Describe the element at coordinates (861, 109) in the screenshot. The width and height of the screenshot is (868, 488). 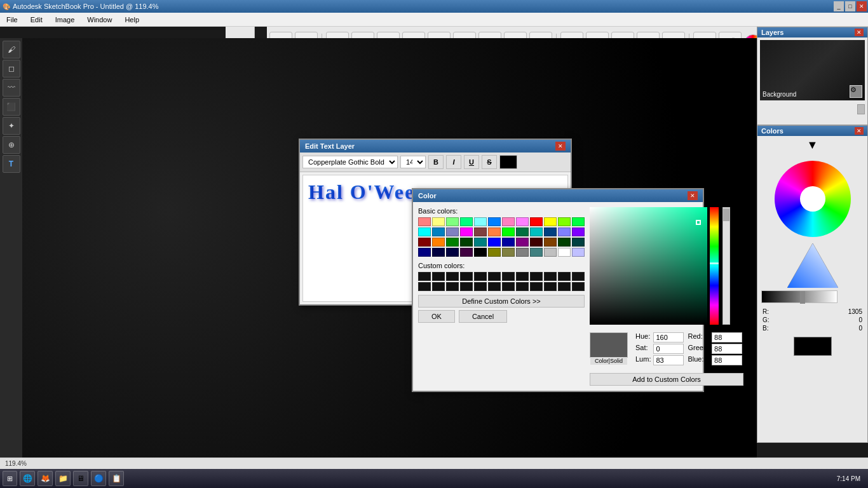
I see `layers-scroll-thumb` at that location.